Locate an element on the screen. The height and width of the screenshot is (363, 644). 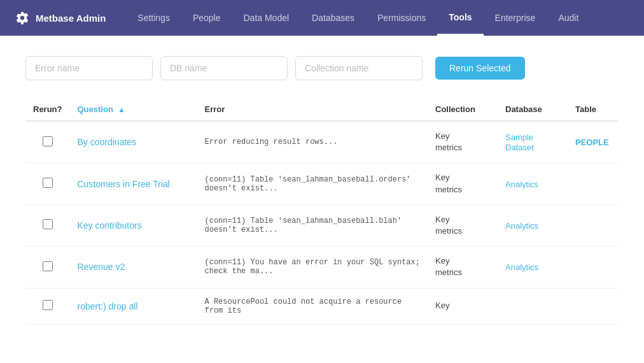
col-header-question: Question ▲ is located at coordinates (134, 110).